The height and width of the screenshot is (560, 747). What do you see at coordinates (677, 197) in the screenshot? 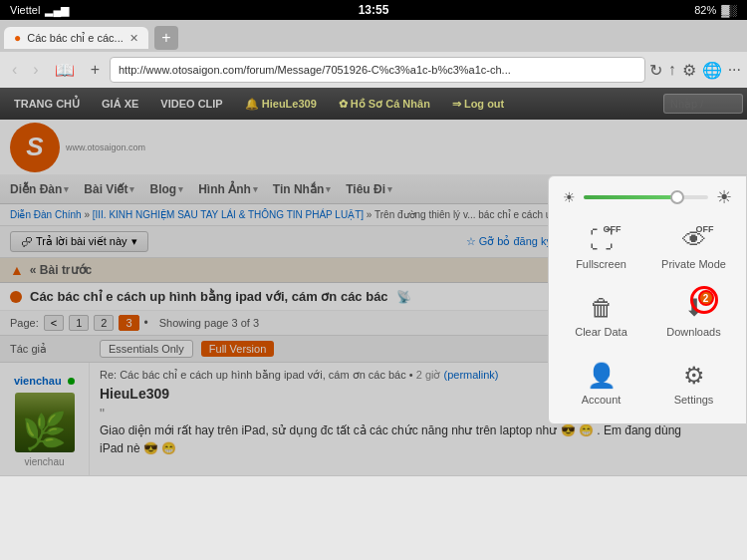
I see `brightness-thumb` at bounding box center [677, 197].